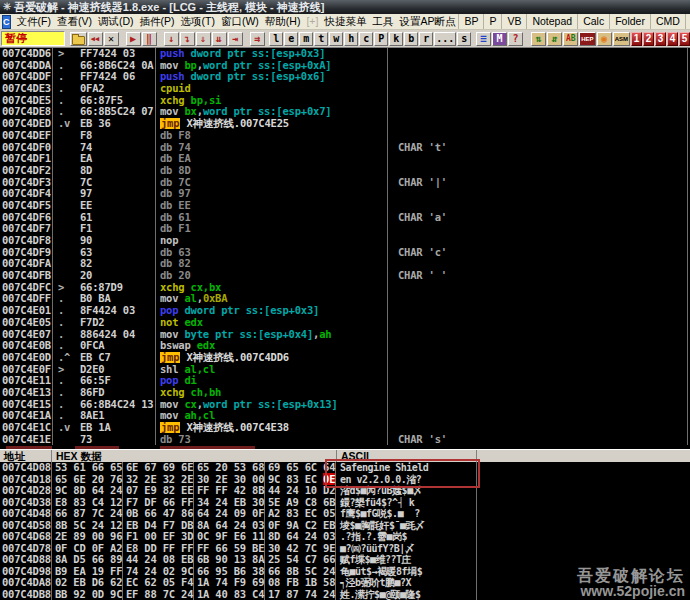 Image resolution: width=690 pixels, height=600 pixels. Describe the element at coordinates (500, 39) in the screenshot. I see `memory-window-icon: M` at that location.